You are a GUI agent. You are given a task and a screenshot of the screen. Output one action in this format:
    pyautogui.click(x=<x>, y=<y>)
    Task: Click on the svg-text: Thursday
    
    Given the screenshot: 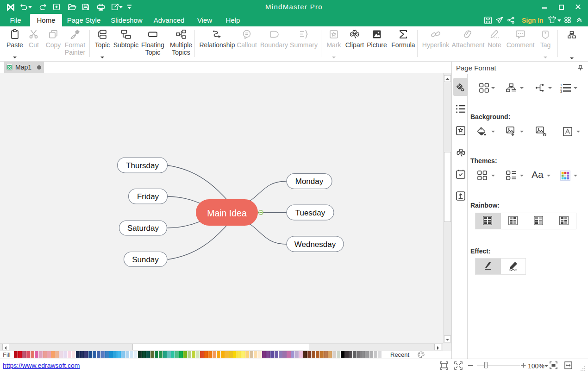 What is the action you would take?
    pyautogui.click(x=143, y=166)
    